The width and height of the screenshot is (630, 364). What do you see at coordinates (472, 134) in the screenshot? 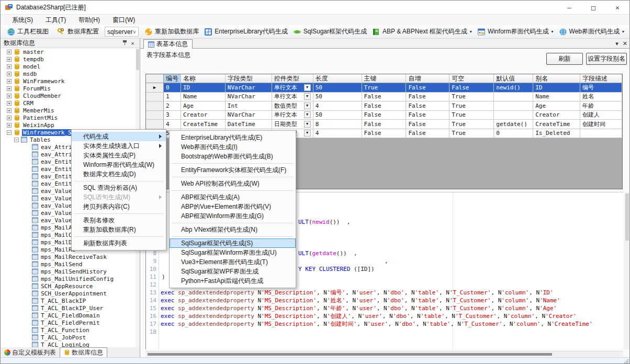
I see `grid-cell-5-7: True` at bounding box center [472, 134].